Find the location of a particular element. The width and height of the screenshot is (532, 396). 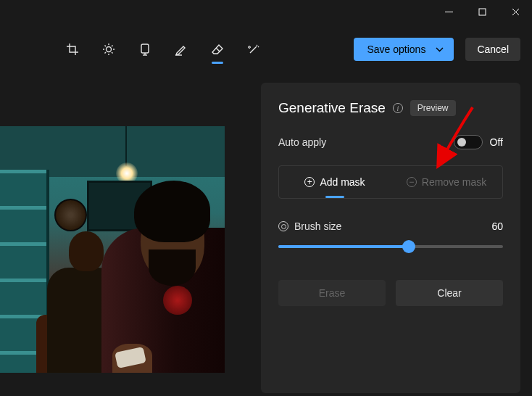

crop-icon is located at coordinates (72, 49).